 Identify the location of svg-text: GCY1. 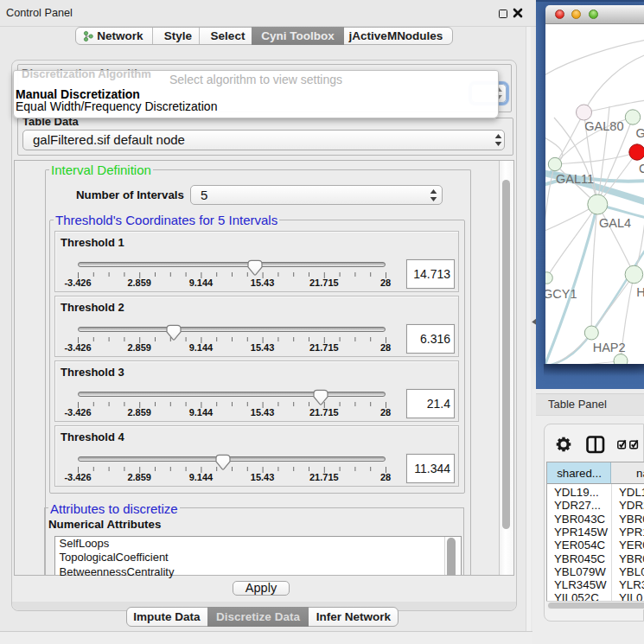
(562, 294).